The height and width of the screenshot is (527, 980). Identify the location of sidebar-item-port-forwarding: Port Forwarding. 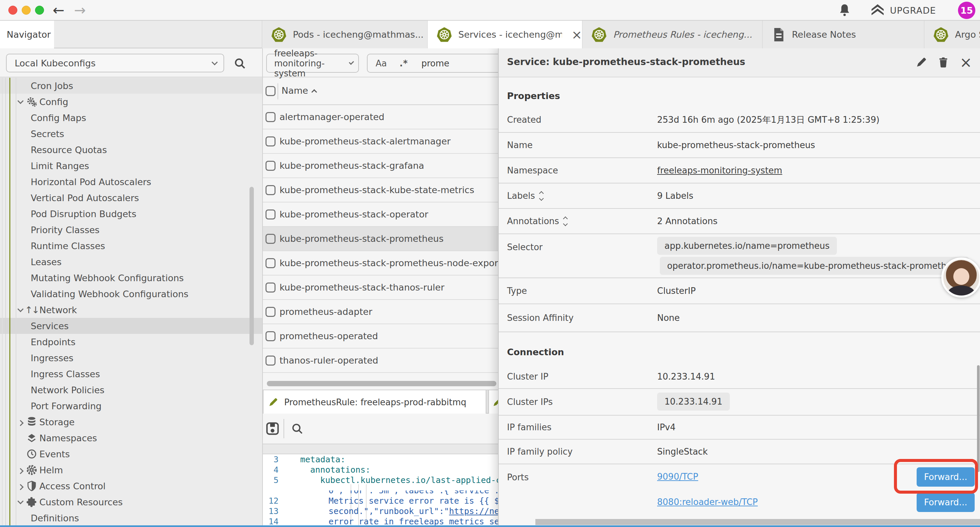
(132, 406).